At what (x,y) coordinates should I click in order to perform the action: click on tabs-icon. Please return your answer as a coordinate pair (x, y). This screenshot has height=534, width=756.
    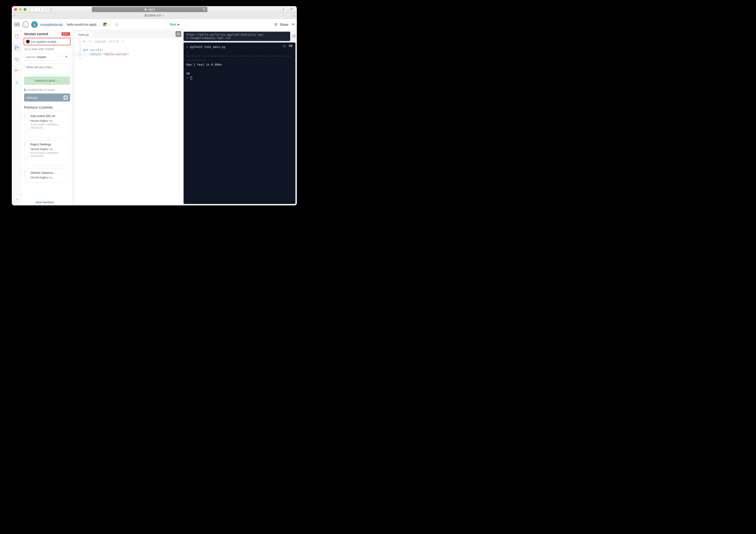
    Looking at the image, I should click on (292, 9).